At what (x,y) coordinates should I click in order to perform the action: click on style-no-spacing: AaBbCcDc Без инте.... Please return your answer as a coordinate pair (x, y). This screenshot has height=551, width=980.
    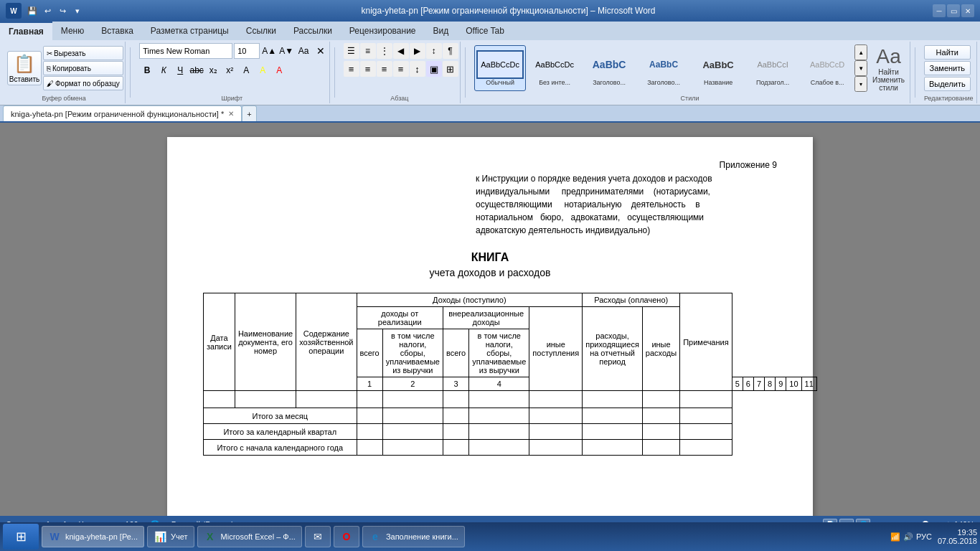
    Looking at the image, I should click on (555, 68).